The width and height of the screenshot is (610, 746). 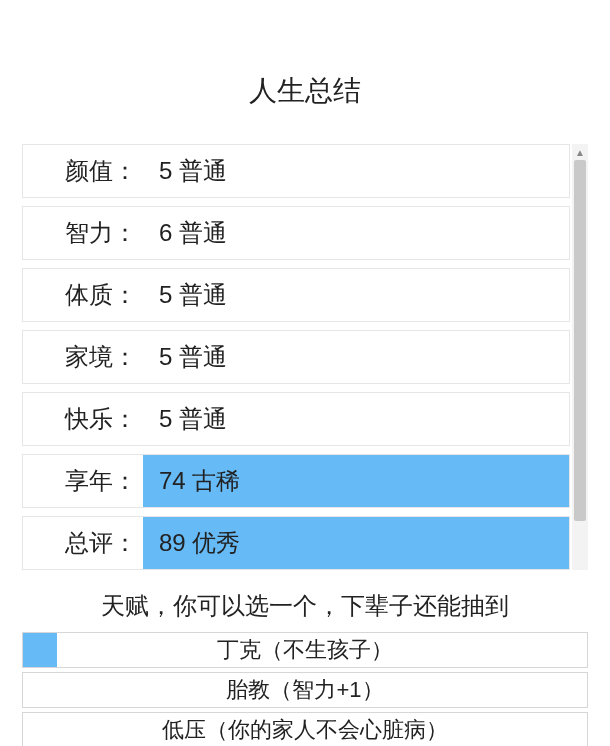 What do you see at coordinates (305, 689) in the screenshot?
I see `talent-list: 丁克（不生孩子）胎教（智力+1）低压（你的家人不会心脏病）` at bounding box center [305, 689].